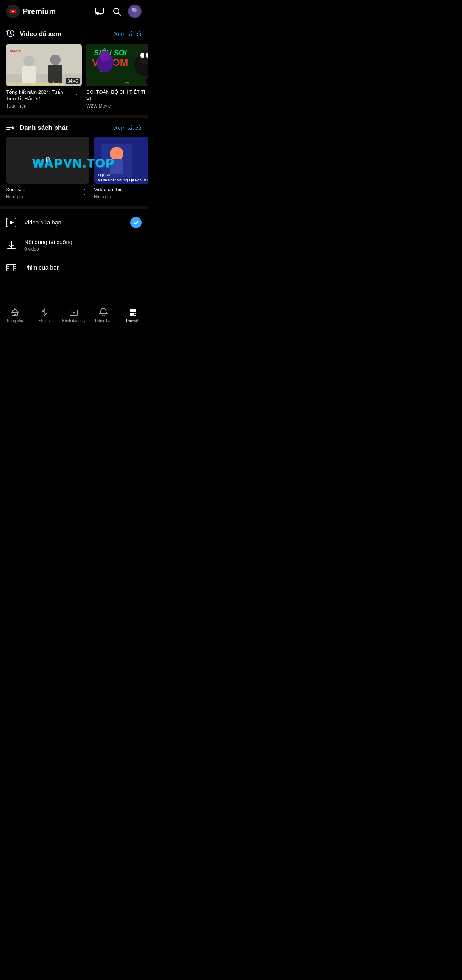 The image size is (462, 980). I want to click on header-actions, so click(118, 11).